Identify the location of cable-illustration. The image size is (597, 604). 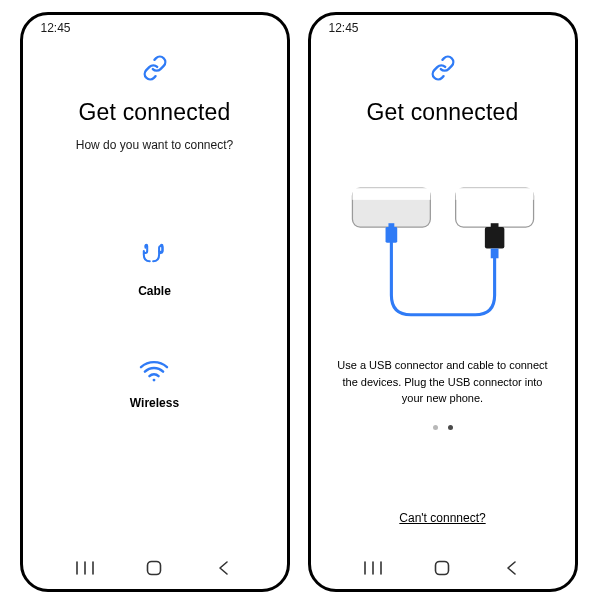
(443, 268).